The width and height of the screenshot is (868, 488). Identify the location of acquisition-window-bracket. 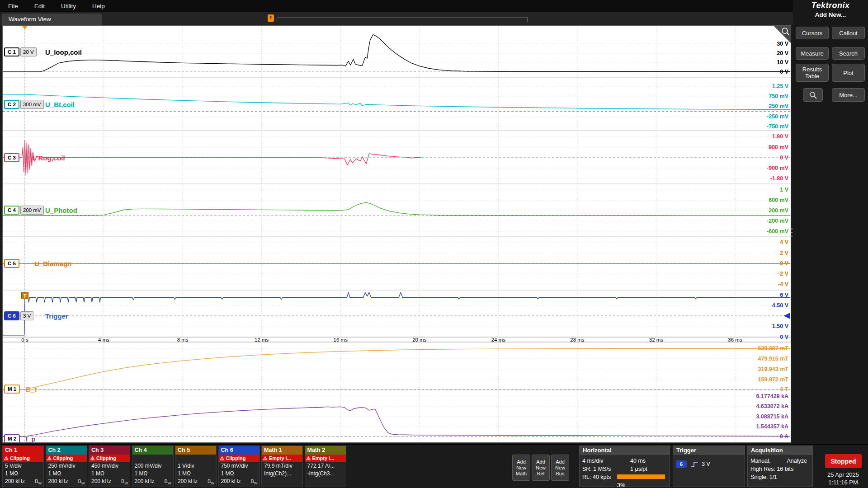
(402, 20).